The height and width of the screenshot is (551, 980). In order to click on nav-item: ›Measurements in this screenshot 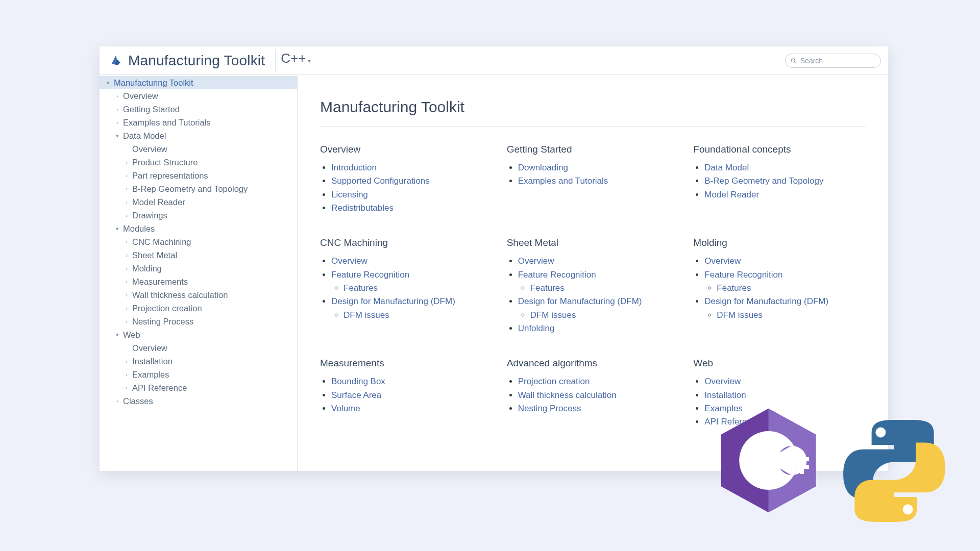, I will do `click(198, 282)`.